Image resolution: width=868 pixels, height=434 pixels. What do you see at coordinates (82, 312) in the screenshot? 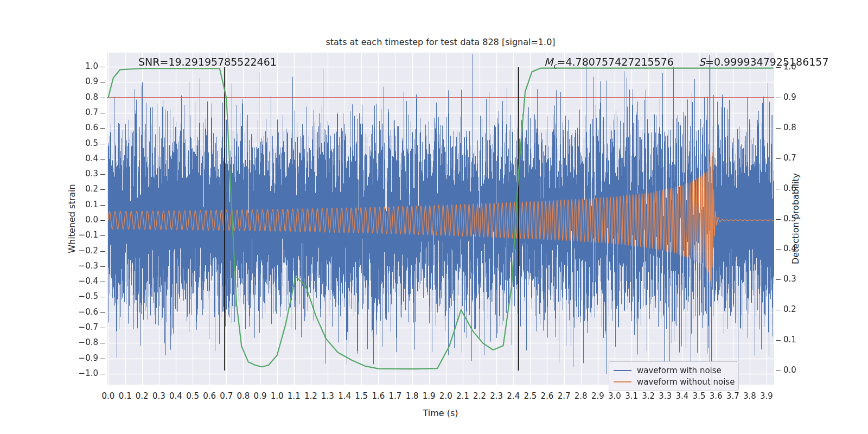
I see `y-left-tick-label: −0.6` at bounding box center [82, 312].